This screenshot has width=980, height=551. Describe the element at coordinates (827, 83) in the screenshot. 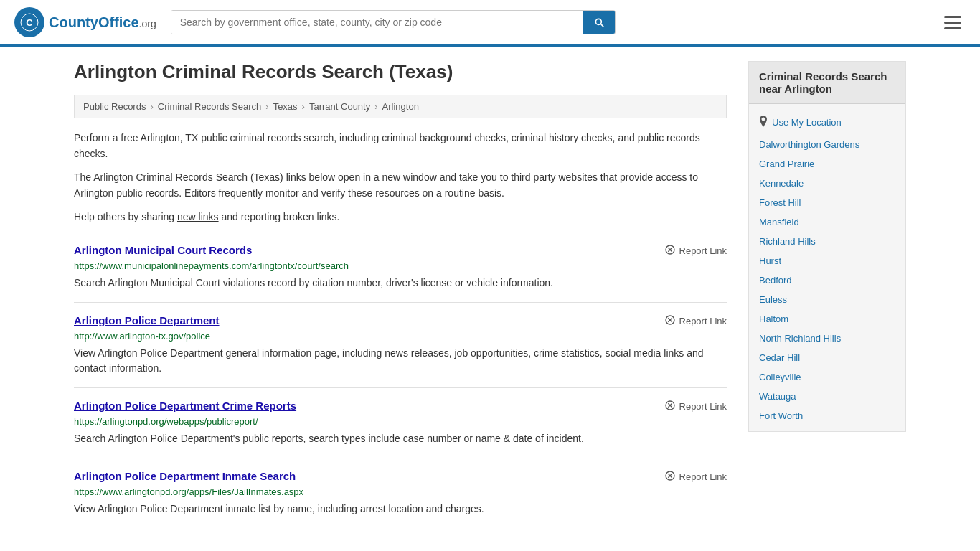

I see `sidebar-title: Criminal Records Search near Arlington` at that location.